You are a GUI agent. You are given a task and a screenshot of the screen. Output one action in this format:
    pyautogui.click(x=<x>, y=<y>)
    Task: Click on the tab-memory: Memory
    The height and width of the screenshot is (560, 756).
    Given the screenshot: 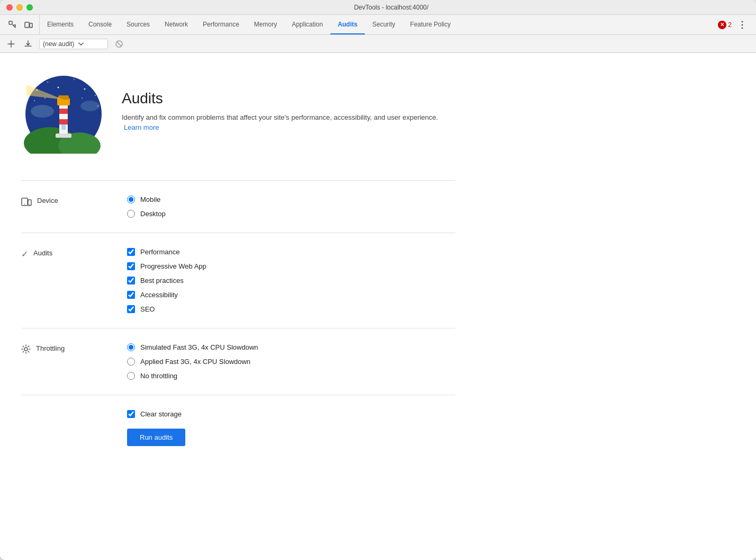 What is the action you would take?
    pyautogui.click(x=266, y=24)
    